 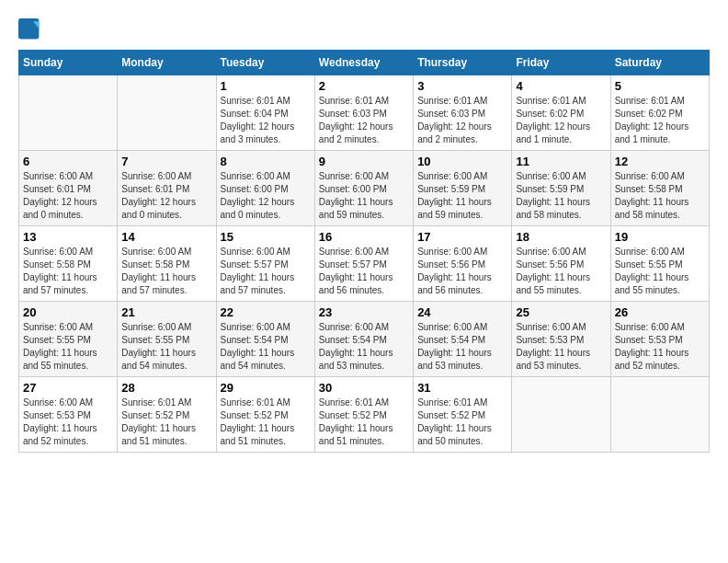 What do you see at coordinates (660, 113) in the screenshot?
I see `calendar-cell: 5Sunrise: 6:01 AM Sunset: 6:02 PM Daylig…` at bounding box center [660, 113].